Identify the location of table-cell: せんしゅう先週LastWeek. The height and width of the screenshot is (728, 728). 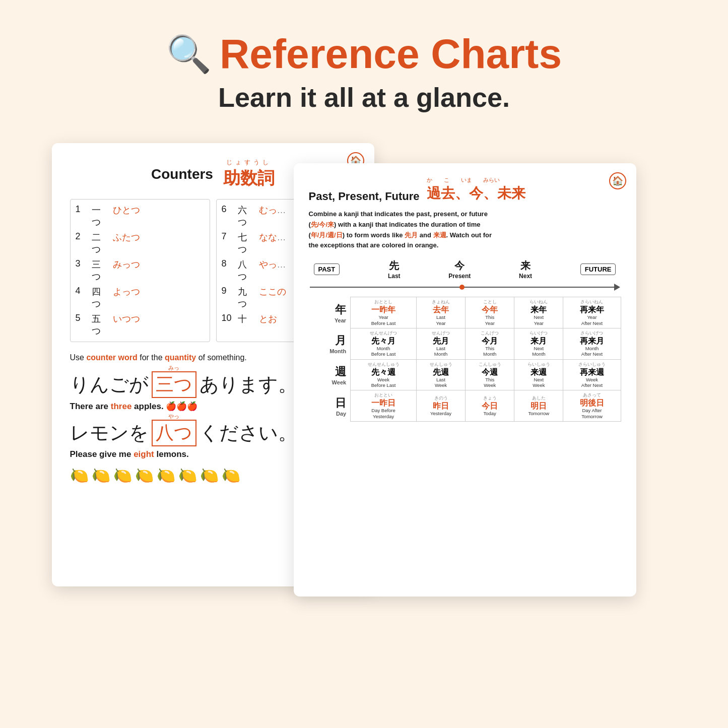
(440, 375).